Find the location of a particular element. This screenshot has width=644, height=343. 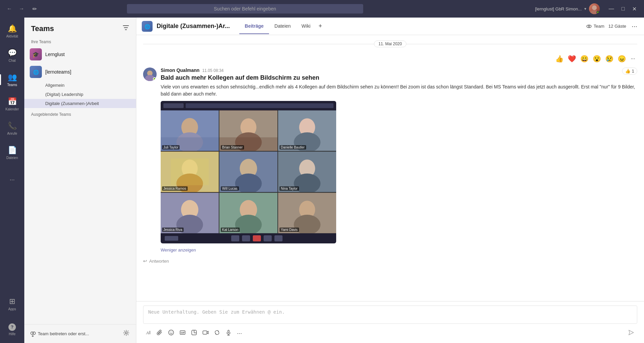

teams-footer: Team beitreten oder erst... is located at coordinates (80, 334).